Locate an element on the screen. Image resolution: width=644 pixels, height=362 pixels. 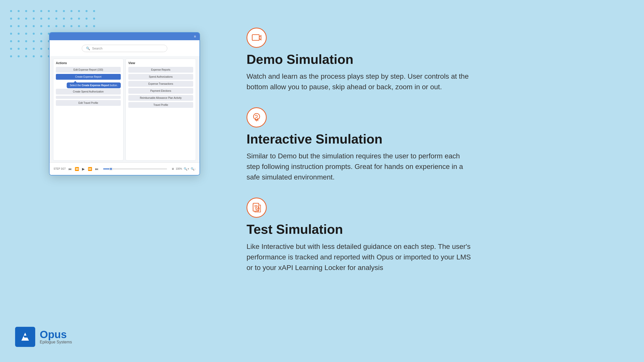
feature-demo: Demo Simulation Watch and learn as the p… is located at coordinates (411, 60).